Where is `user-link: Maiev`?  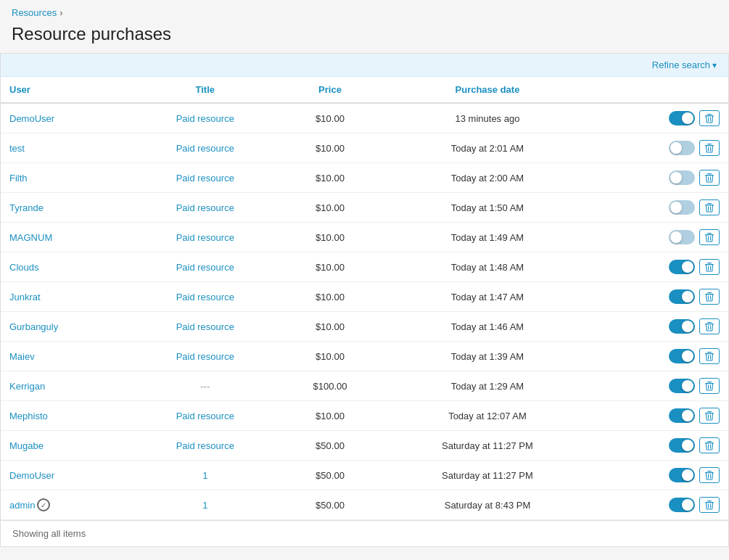 user-link: Maiev is located at coordinates (22, 357).